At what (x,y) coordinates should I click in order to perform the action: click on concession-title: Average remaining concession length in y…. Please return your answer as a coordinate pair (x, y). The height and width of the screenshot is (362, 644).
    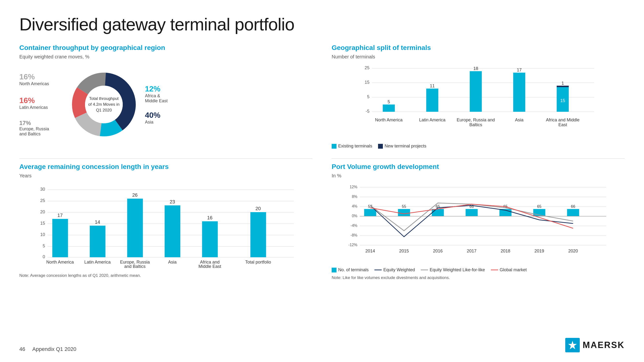
    Looking at the image, I should click on (166, 167).